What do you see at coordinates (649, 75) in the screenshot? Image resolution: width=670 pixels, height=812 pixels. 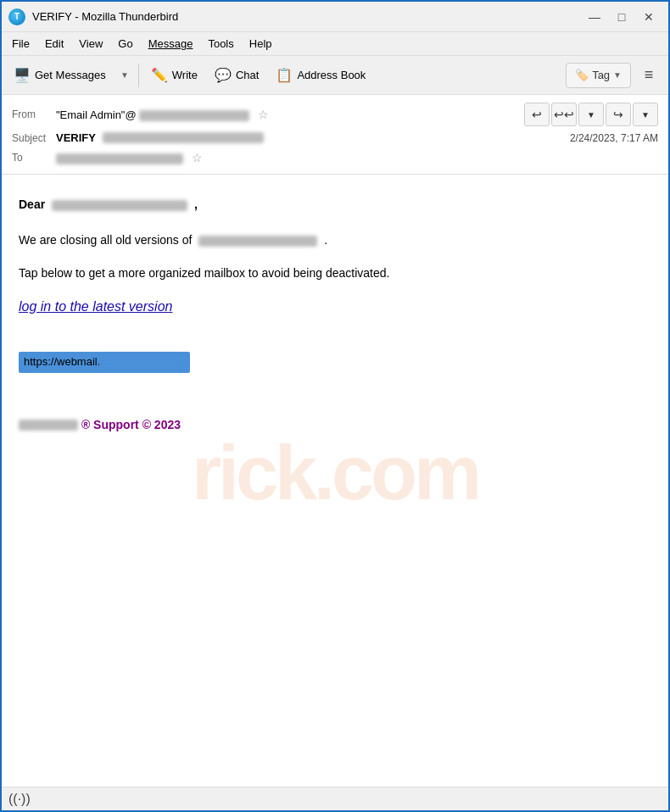 I see `hamburger-menu-button: ≡` at bounding box center [649, 75].